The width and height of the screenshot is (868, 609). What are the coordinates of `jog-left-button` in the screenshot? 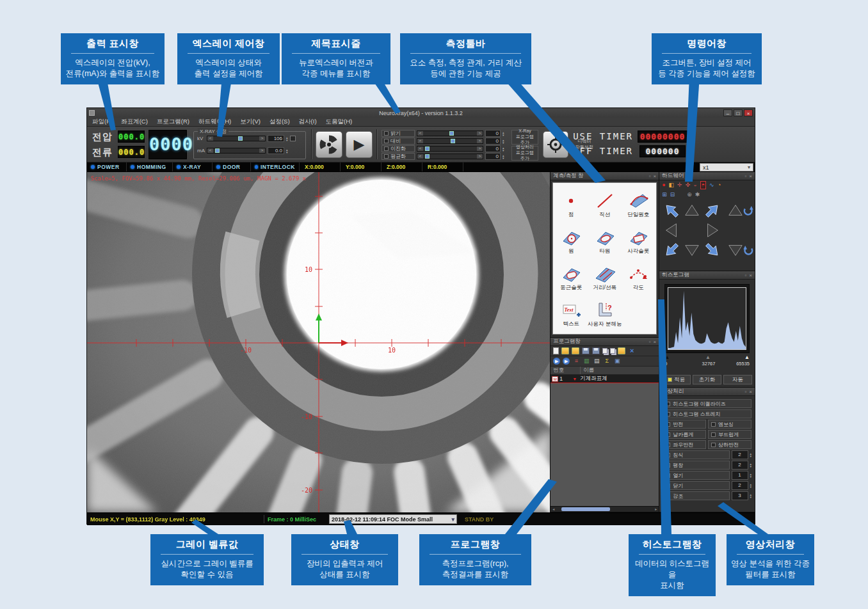 It's located at (671, 230).